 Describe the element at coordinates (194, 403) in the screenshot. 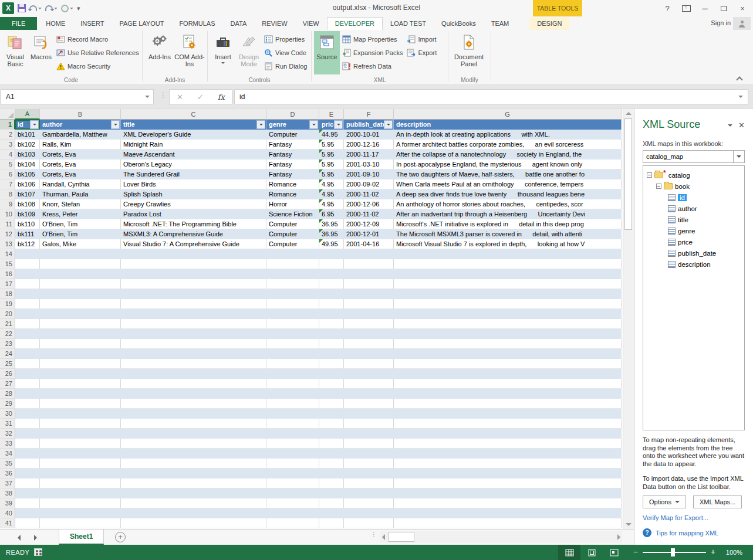

I see `cell-C29` at that location.